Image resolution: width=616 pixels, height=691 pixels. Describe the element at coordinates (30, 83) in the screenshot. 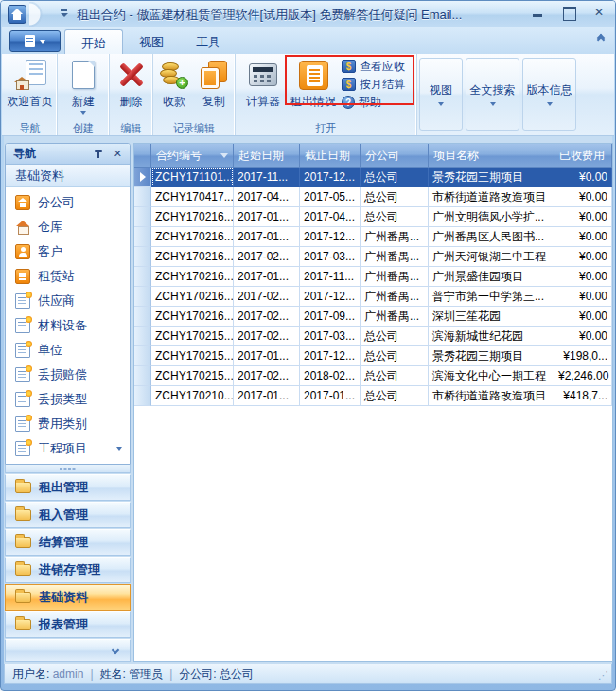

I see `welcome-home-button: 欢迎首页` at that location.